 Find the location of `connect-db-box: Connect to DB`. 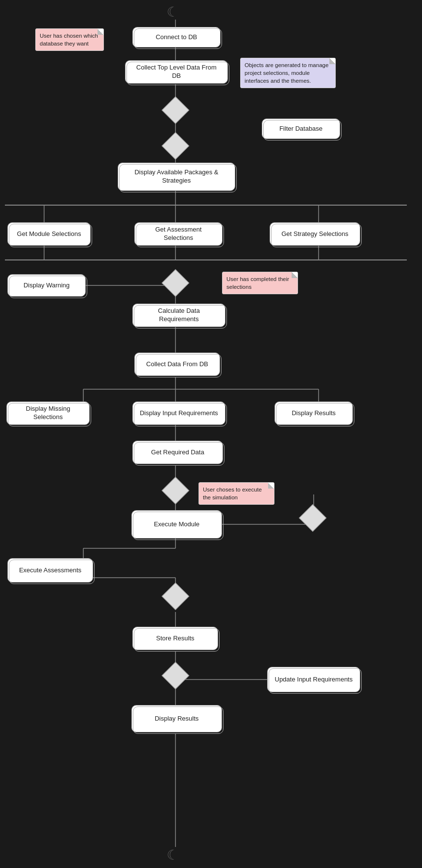

connect-db-box: Connect to DB is located at coordinates (176, 37).